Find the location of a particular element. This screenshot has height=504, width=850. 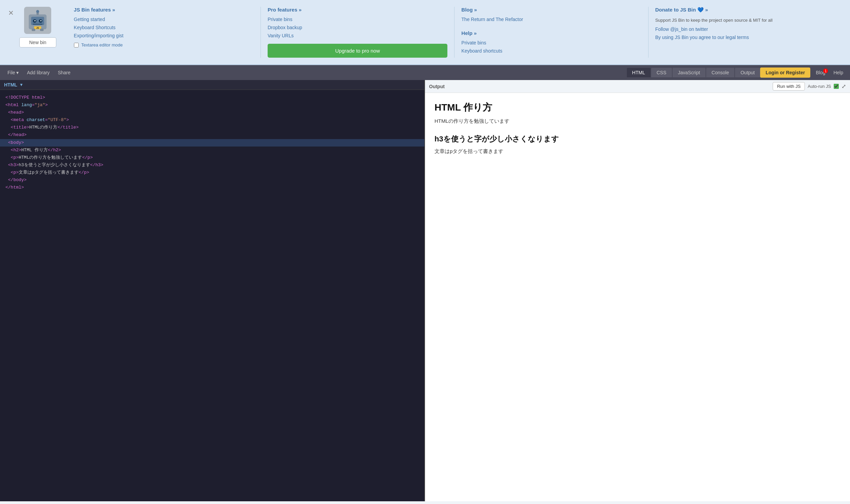

vanity-urls-link: Vanity URLs is located at coordinates (357, 36).